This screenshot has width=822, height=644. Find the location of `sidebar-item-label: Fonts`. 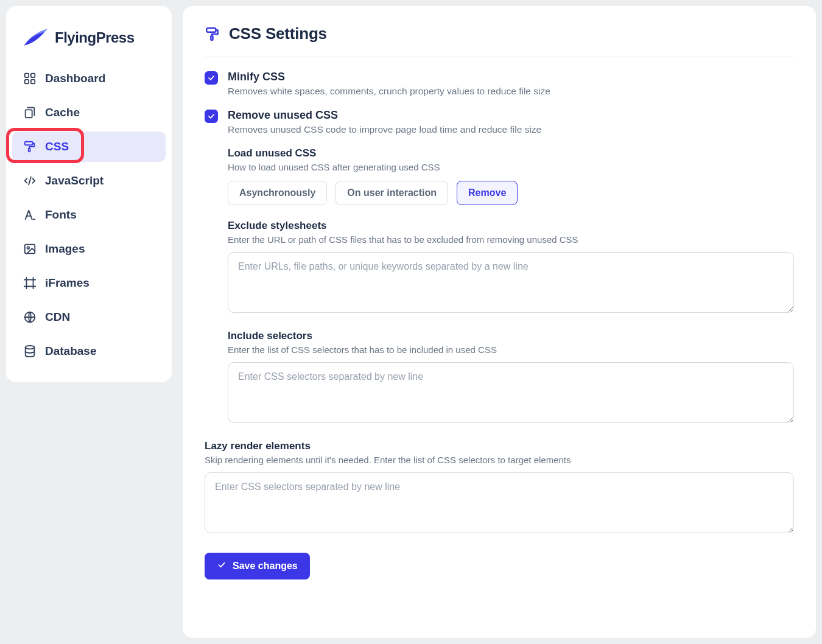

sidebar-item-label: Fonts is located at coordinates (61, 215).